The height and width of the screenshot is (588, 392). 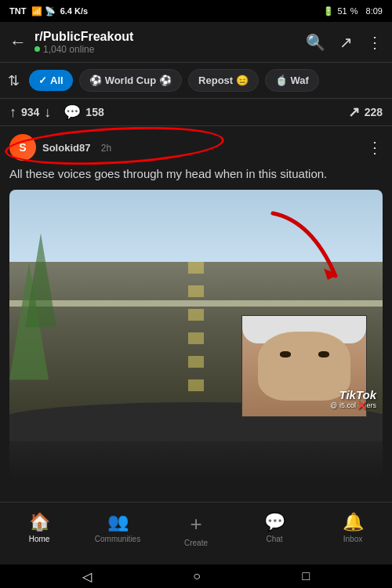 What do you see at coordinates (196, 342) in the screenshot?
I see `road-center-line` at bounding box center [196, 342].